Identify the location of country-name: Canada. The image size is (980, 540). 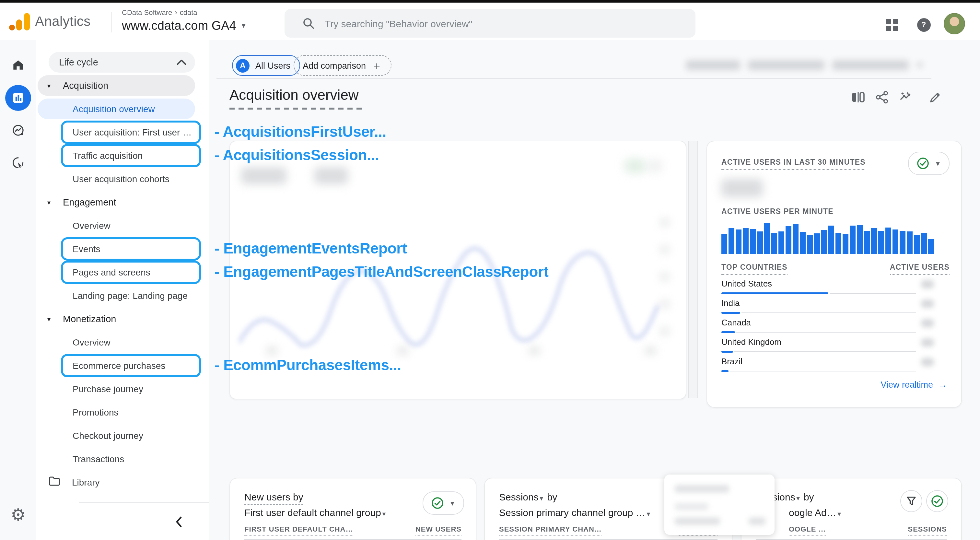
(736, 323).